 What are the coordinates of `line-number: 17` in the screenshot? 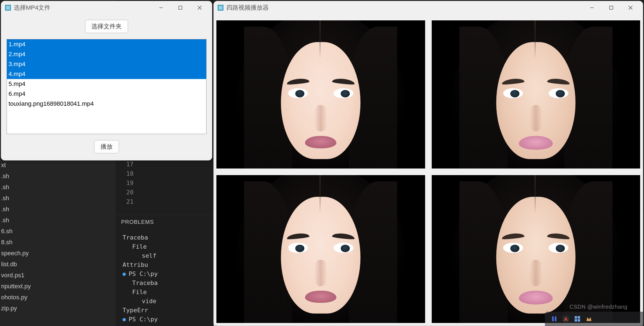 It's located at (124, 164).